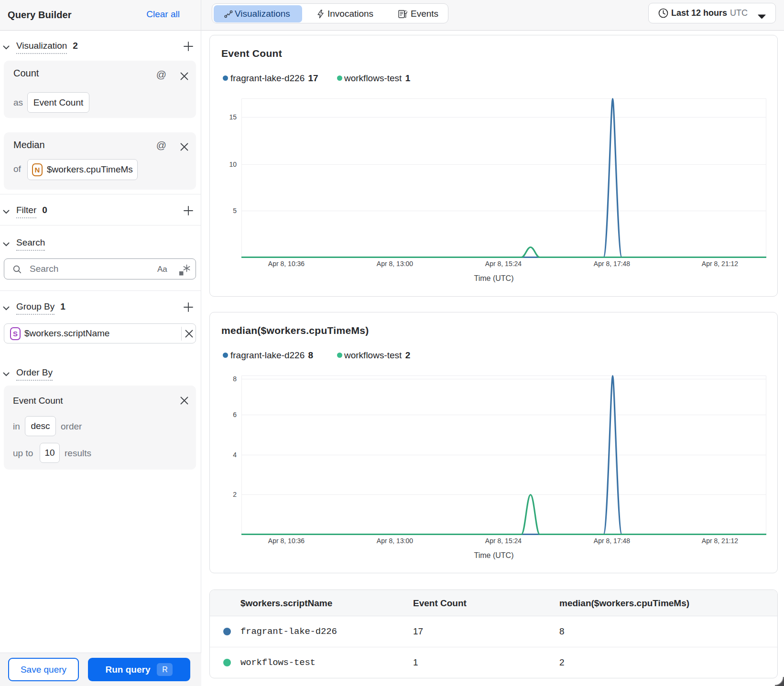 This screenshot has height=686, width=784. Describe the element at coordinates (235, 415) in the screenshot. I see `svg-text: 6` at that location.